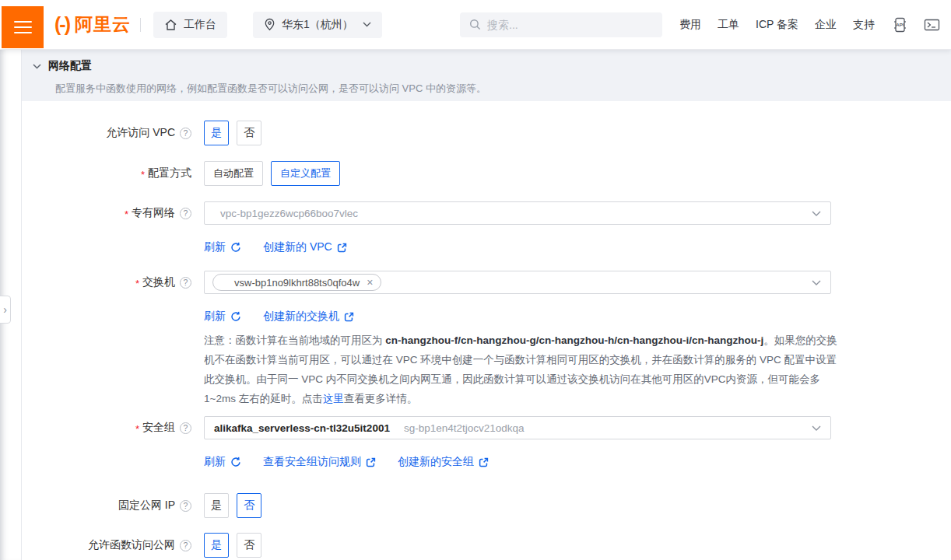 The image size is (951, 560). What do you see at coordinates (249, 545) in the screenshot?
I see `internet-access-no-button: 否` at bounding box center [249, 545].